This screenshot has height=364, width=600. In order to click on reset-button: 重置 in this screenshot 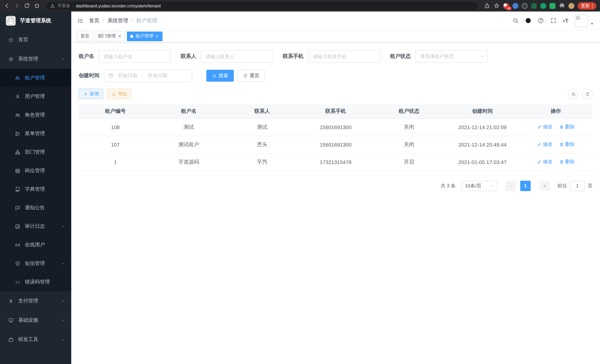, I will do `click(251, 76)`.